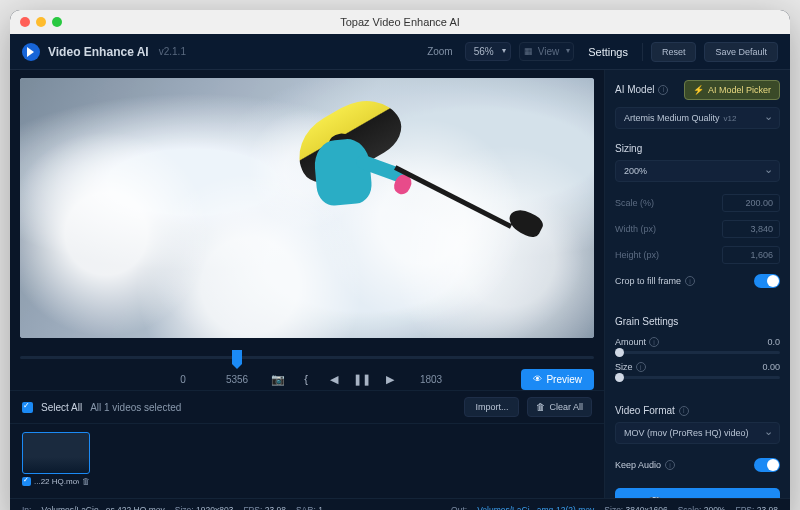 The image size is (800, 510). Describe the element at coordinates (751, 255) in the screenshot. I see `height-input` at that location.